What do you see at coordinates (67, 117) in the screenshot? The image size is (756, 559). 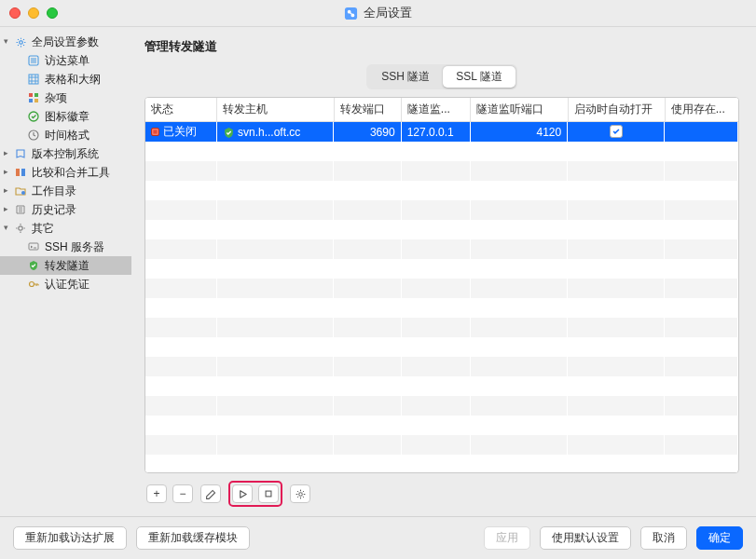 I see `sidebar-item-label: 图标徽章` at bounding box center [67, 117].